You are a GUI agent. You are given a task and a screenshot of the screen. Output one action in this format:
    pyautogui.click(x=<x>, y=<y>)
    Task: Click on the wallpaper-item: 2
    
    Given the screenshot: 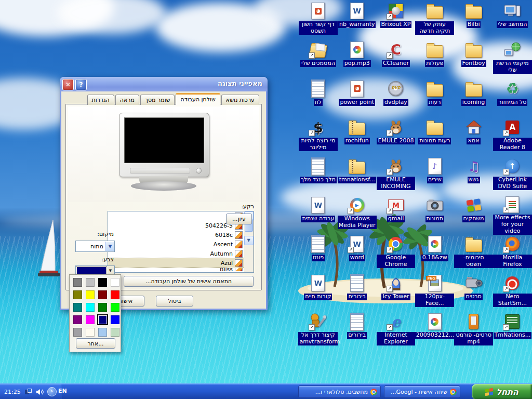 What is the action you would take?
    pyautogui.click(x=176, y=216)
    